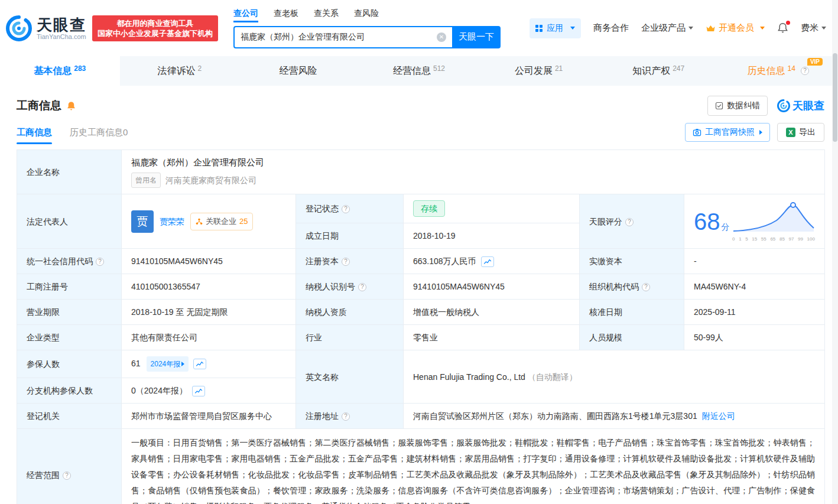 Image resolution: width=838 pixels, height=504 pixels. Describe the element at coordinates (792, 69) in the screenshot. I see `tab-count: 14` at that location.